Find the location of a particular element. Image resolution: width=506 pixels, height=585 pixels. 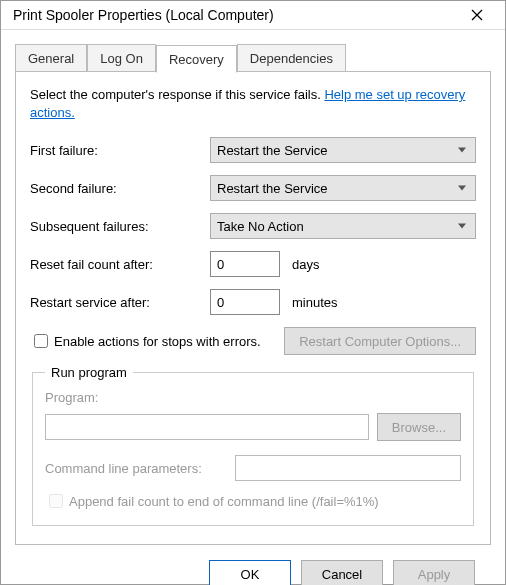

second-failure-combo-wrap: Restart the Service is located at coordinates (343, 188).